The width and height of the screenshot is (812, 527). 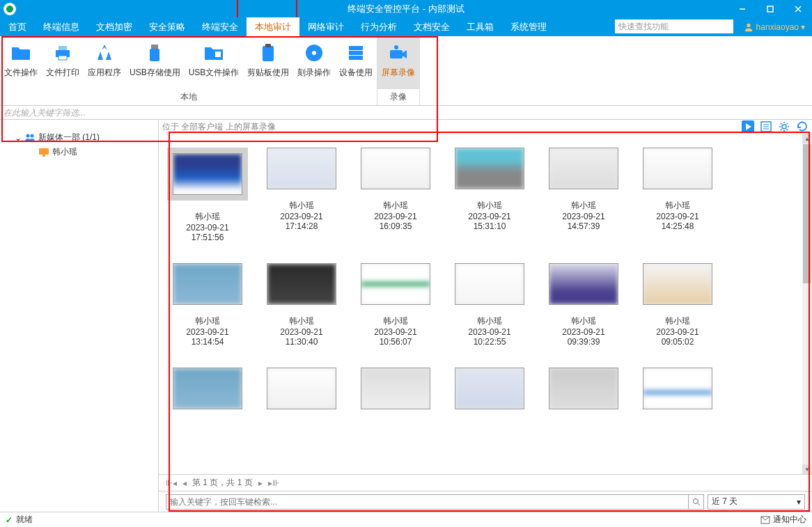 I want to click on page-first: ⊪◂, so click(x=171, y=483).